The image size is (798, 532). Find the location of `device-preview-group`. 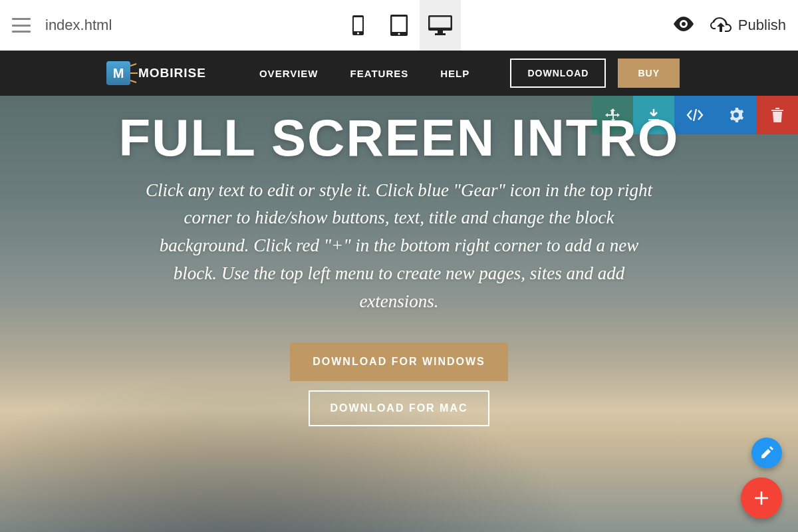

device-preview-group is located at coordinates (399, 25).